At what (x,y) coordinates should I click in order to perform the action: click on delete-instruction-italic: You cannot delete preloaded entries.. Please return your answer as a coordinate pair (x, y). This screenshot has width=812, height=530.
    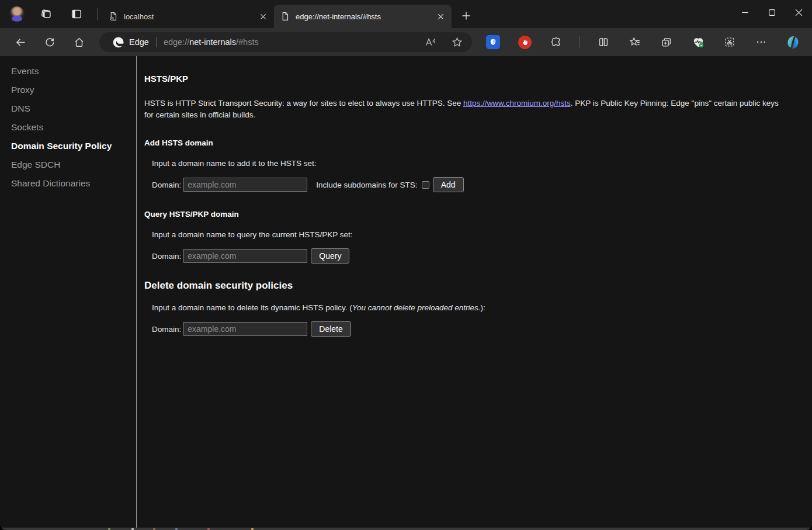
    Looking at the image, I should click on (417, 307).